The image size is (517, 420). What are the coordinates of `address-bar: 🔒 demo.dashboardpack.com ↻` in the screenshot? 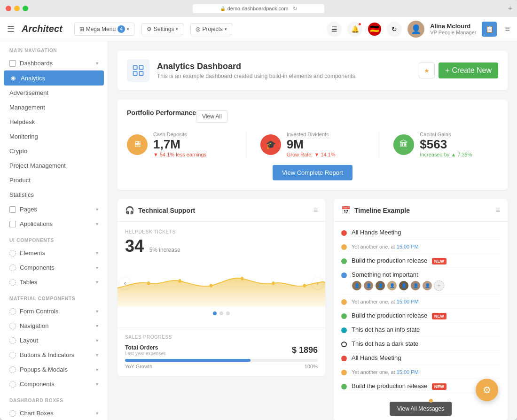 It's located at (258, 8).